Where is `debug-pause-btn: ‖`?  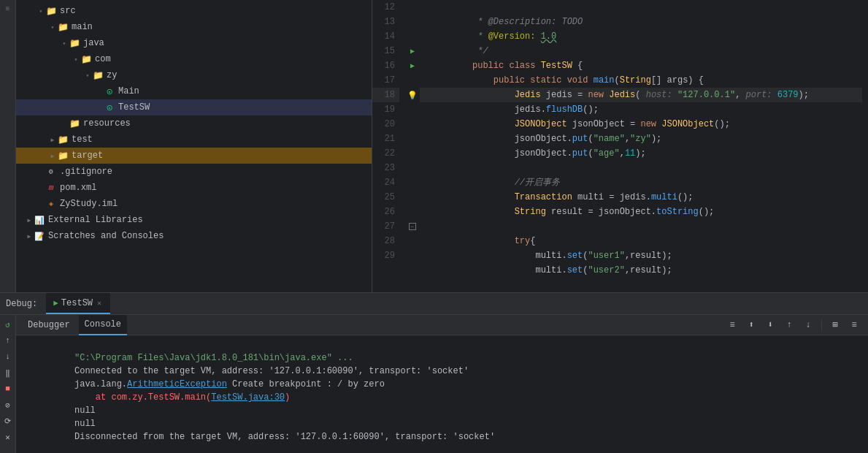 debug-pause-btn: ‖ is located at coordinates (8, 373).